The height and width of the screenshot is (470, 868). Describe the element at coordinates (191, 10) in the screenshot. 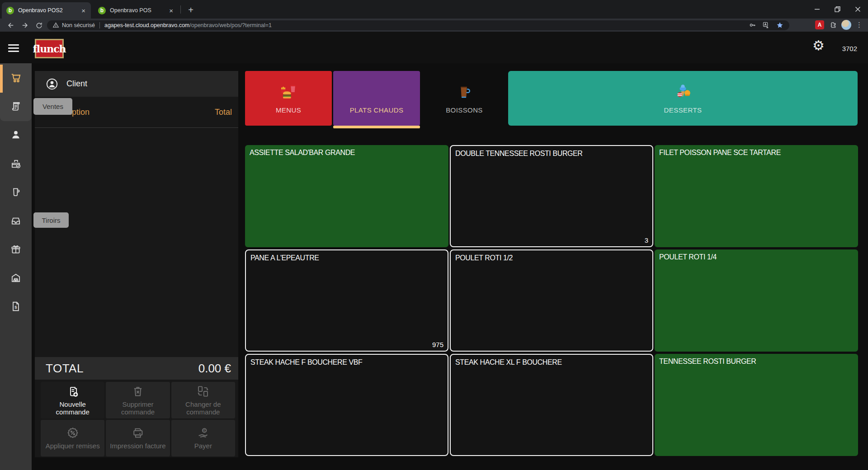

I see `new-tab-button: +` at that location.